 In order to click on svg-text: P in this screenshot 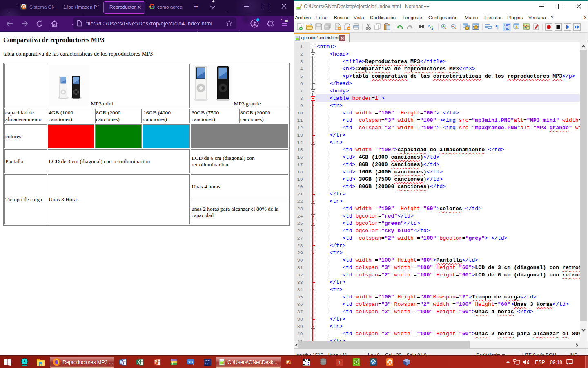, I will do `click(156, 362)`.